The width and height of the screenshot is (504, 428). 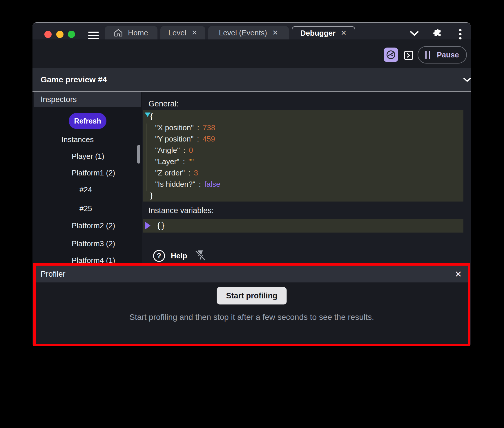 I want to click on traffic-light-minimize-button, so click(x=60, y=34).